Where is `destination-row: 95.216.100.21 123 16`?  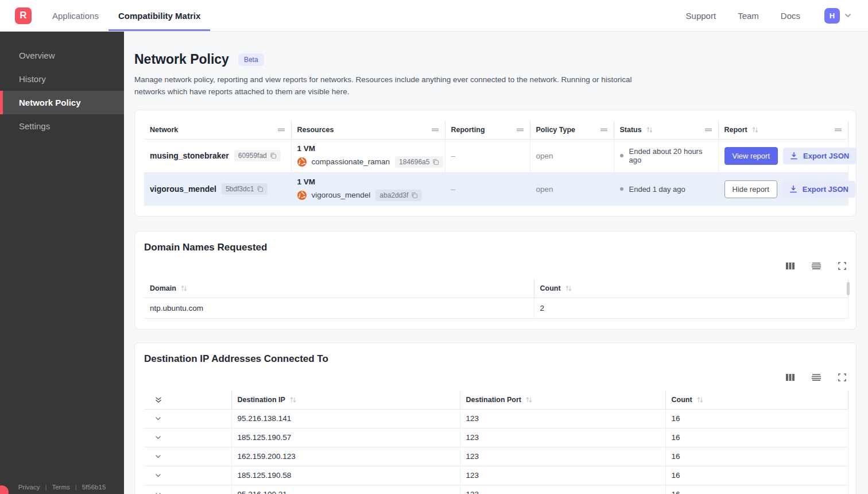
destination-row: 95.216.100.21 123 16 is located at coordinates (496, 489).